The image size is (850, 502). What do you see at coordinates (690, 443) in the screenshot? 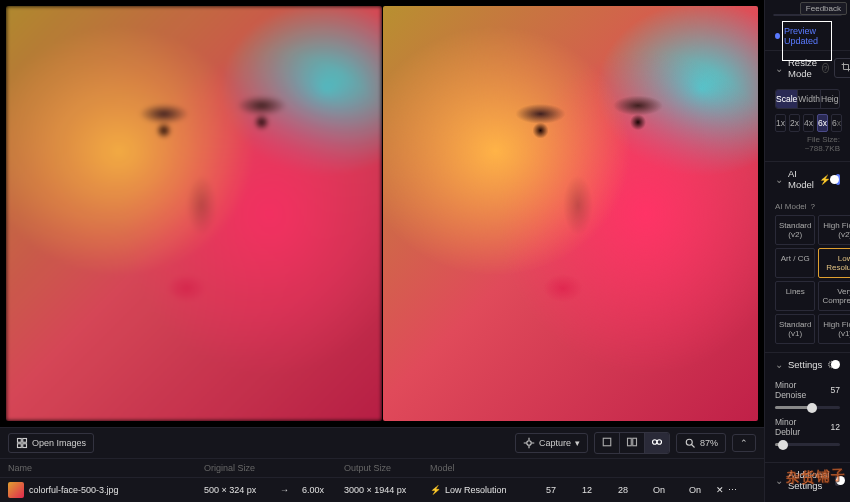
I see `search-icon` at bounding box center [690, 443].